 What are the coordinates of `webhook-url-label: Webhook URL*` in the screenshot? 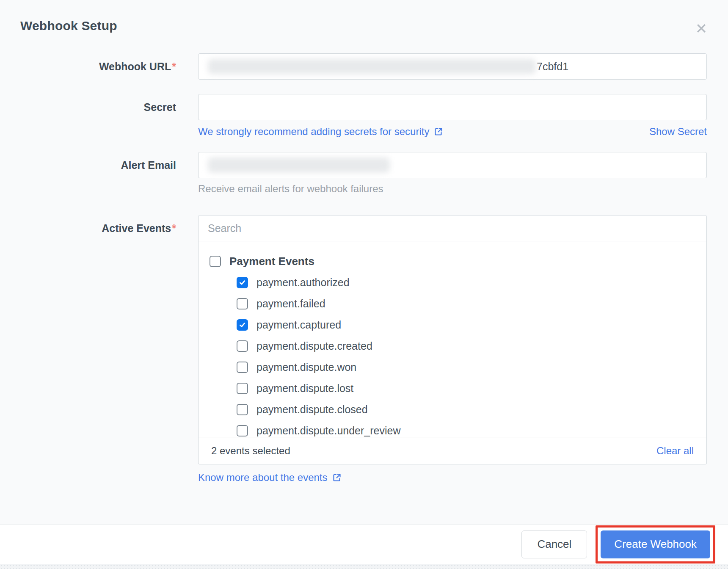 It's located at (99, 66).